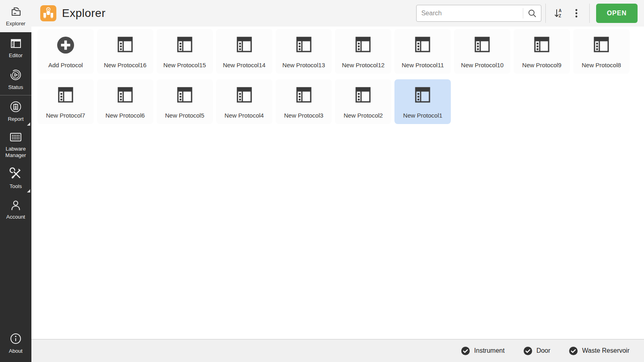 The height and width of the screenshot is (362, 644). Describe the element at coordinates (66, 65) in the screenshot. I see `add-protocol-card-label: Add Protocol` at that location.